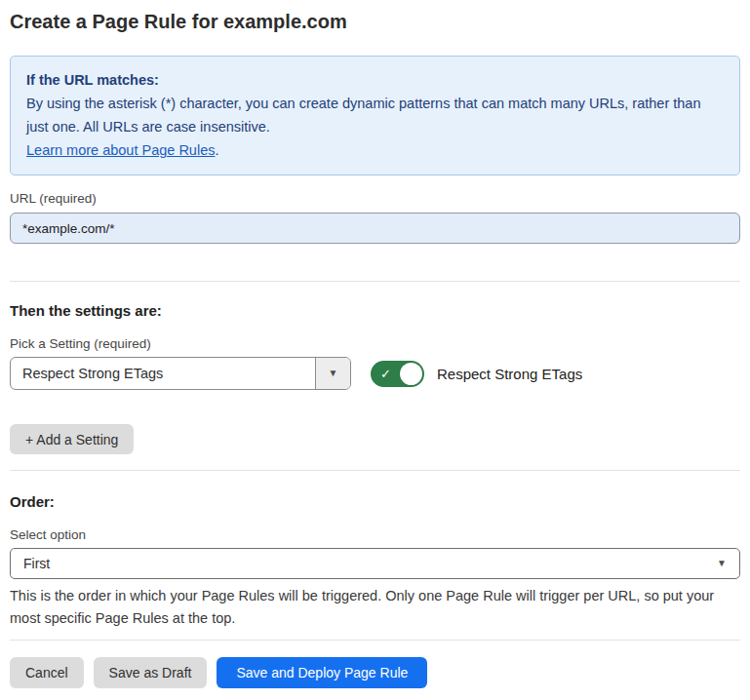  Describe the element at coordinates (375, 80) in the screenshot. I see `info-box-heading: If the URL matches:` at that location.